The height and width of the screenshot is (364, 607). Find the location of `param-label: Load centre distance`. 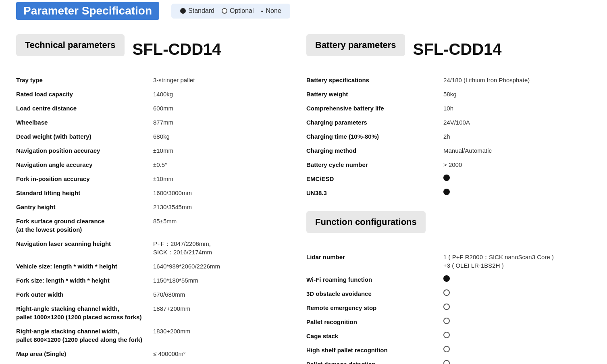

param-label: Load centre distance is located at coordinates (85, 108).